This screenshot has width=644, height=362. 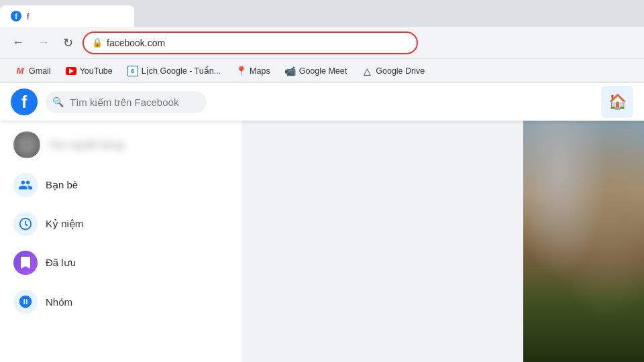 What do you see at coordinates (393, 71) in the screenshot?
I see `bookmark-drive: △ Google Drive` at bounding box center [393, 71].